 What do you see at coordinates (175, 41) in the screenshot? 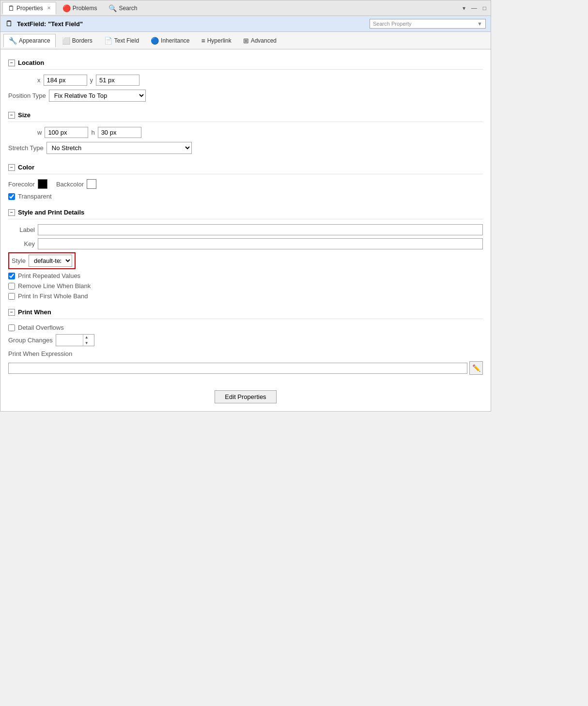
I see `tab-inheritance-label: Inheritance` at bounding box center [175, 41].